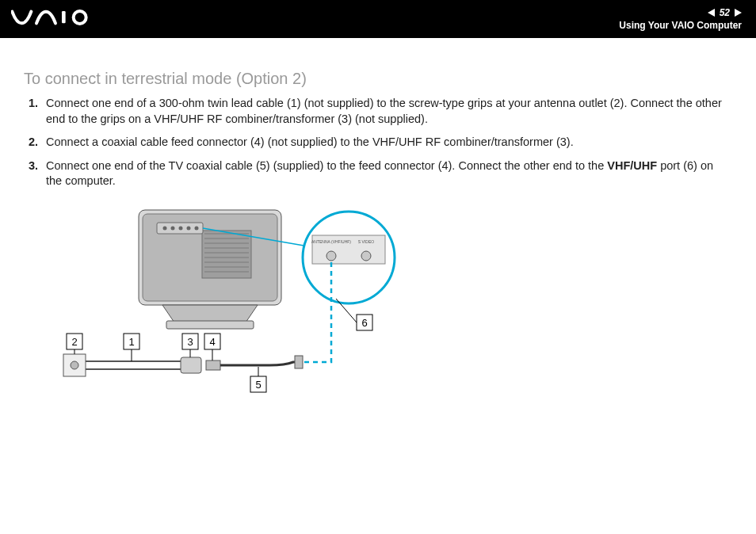 The image size is (756, 534). What do you see at coordinates (261, 364) in the screenshot?
I see `coax-cable-icon` at bounding box center [261, 364].